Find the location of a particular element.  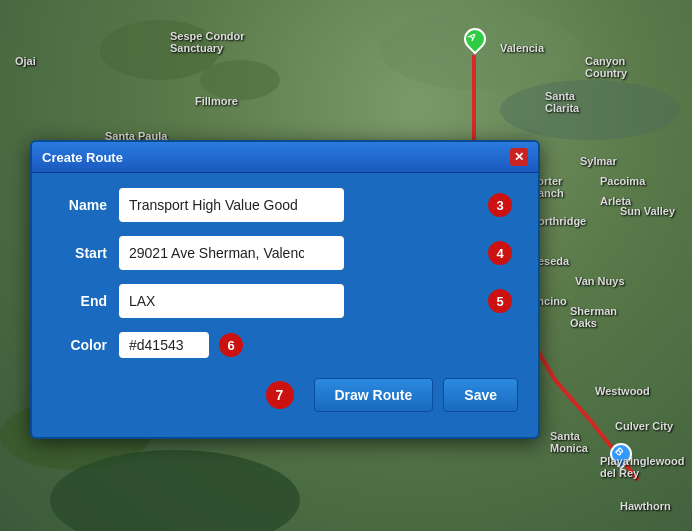

map-label: Fillmore is located at coordinates (216, 101).